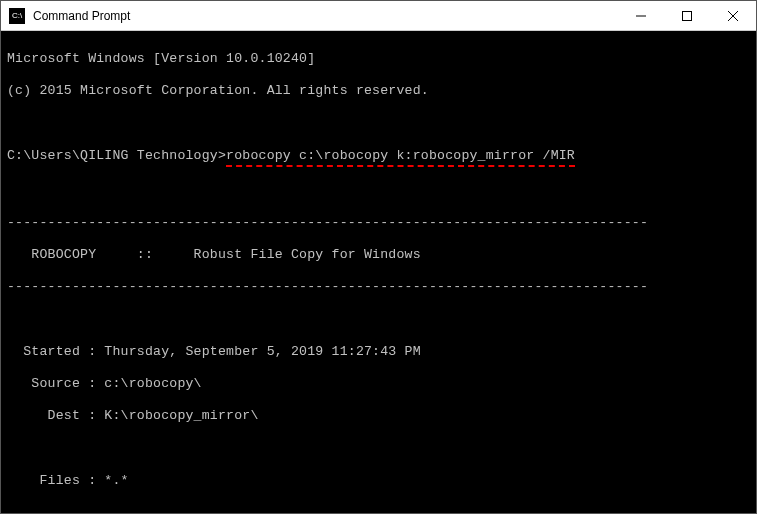 This screenshot has width=757, height=514. What do you see at coordinates (326, 16) in the screenshot?
I see `window-title: Command Prompt` at bounding box center [326, 16].